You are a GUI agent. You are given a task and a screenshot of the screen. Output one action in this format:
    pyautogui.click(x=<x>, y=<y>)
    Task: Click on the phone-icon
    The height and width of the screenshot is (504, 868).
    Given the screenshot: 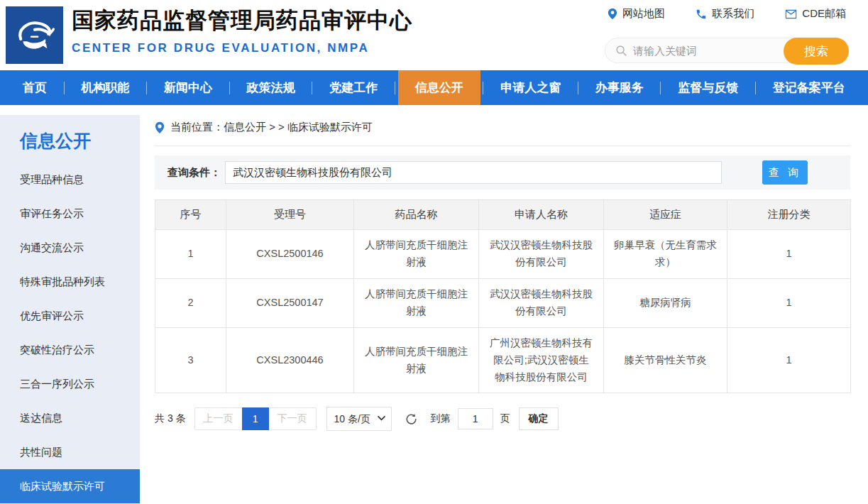 What is the action you would take?
    pyautogui.click(x=701, y=14)
    